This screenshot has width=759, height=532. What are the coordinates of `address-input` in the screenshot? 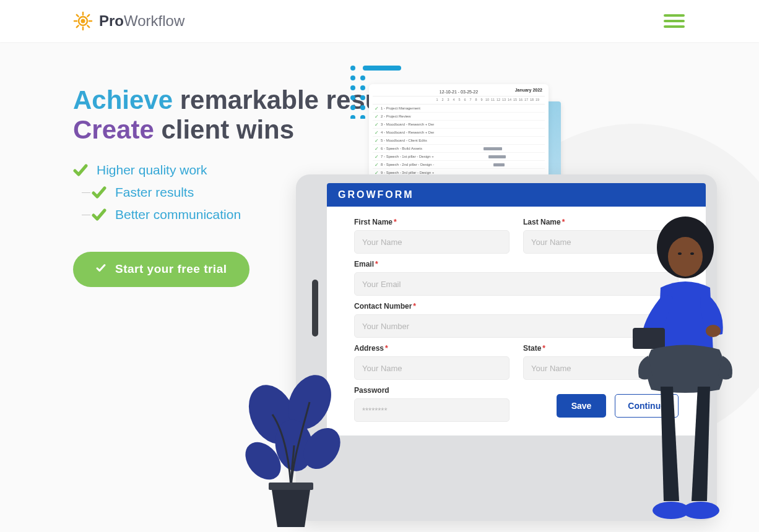 It's located at (432, 368).